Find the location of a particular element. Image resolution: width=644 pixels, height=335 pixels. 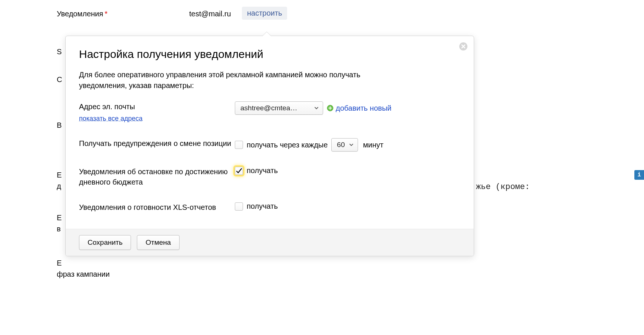

email-select-value: ashtree@cmtea… is located at coordinates (269, 108).